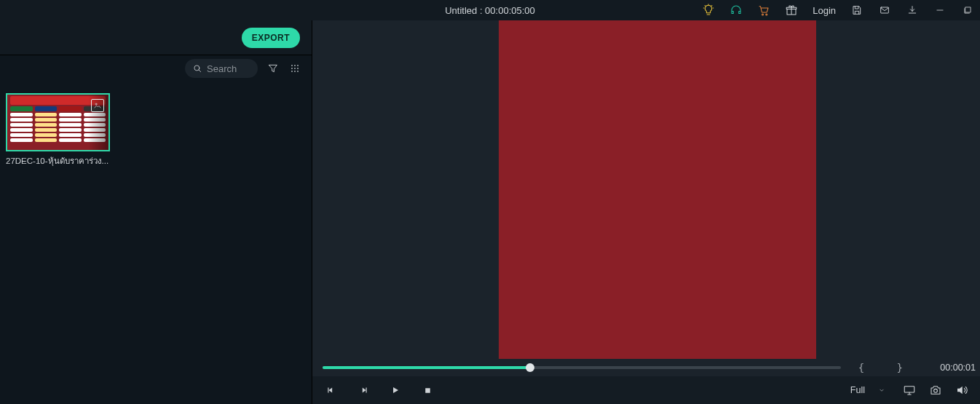 This screenshot has width=980, height=404. What do you see at coordinates (885, 10) in the screenshot?
I see `mail-icon` at bounding box center [885, 10].